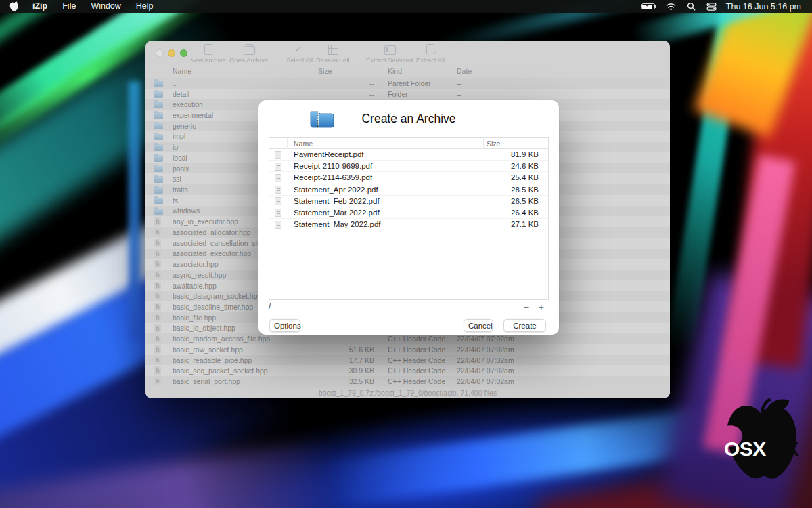 This screenshot has width=812, height=508. Describe the element at coordinates (409, 177) in the screenshot. I see `list-item: Receipt-2114-6359.pdf 25.4 KB` at that location.